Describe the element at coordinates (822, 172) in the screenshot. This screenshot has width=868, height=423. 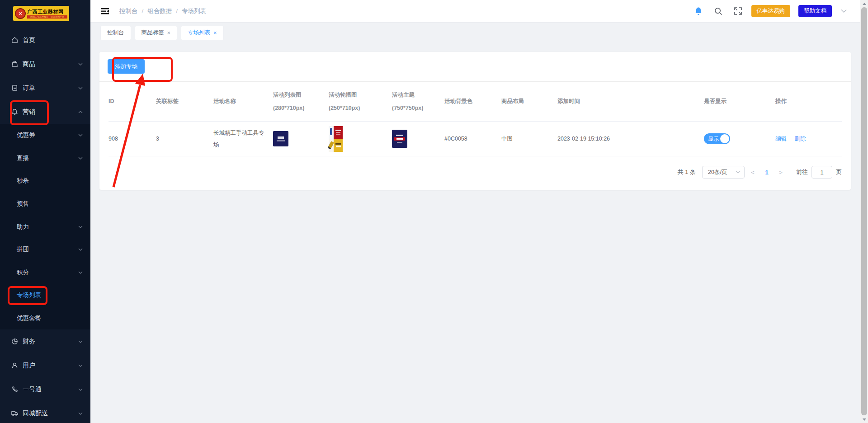
I see `goto-page-input` at that location.